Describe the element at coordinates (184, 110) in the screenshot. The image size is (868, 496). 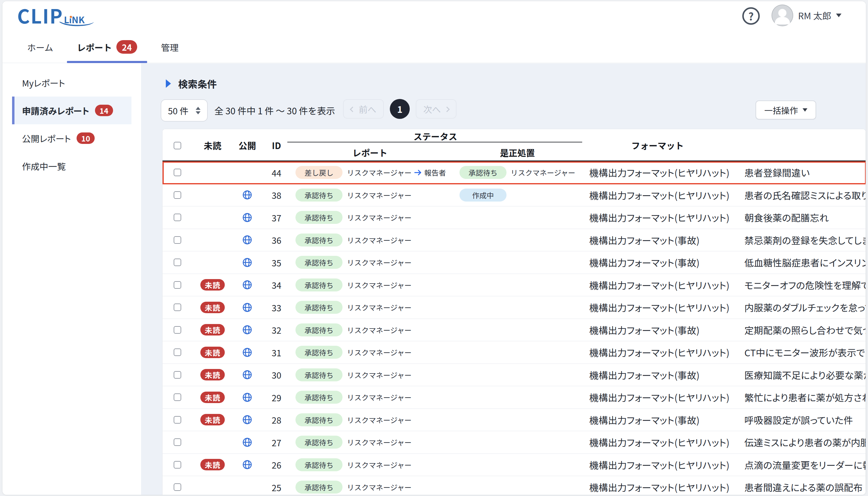
I see `page-size-select: 50 件` at that location.